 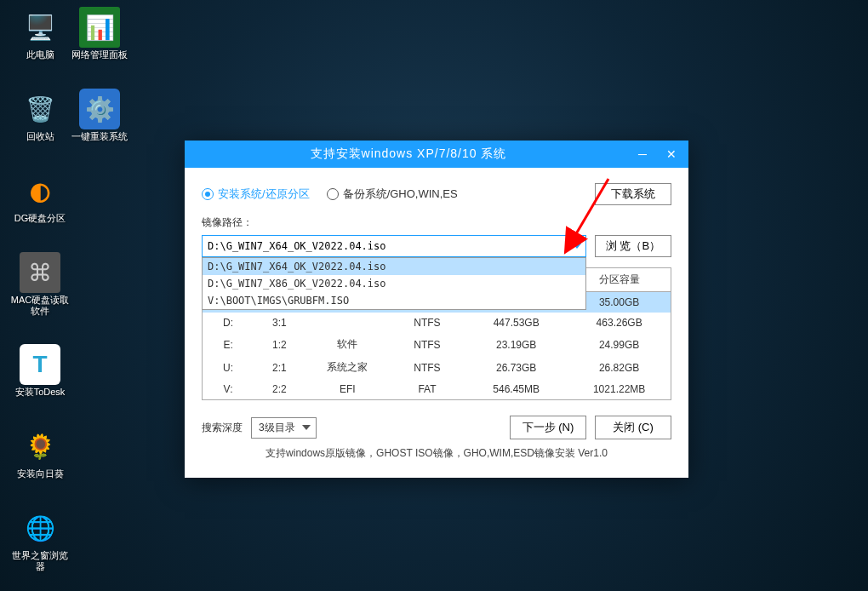 I want to click on window-title: 支持安装windows XP/7/8/10 系统, so click(x=408, y=154).